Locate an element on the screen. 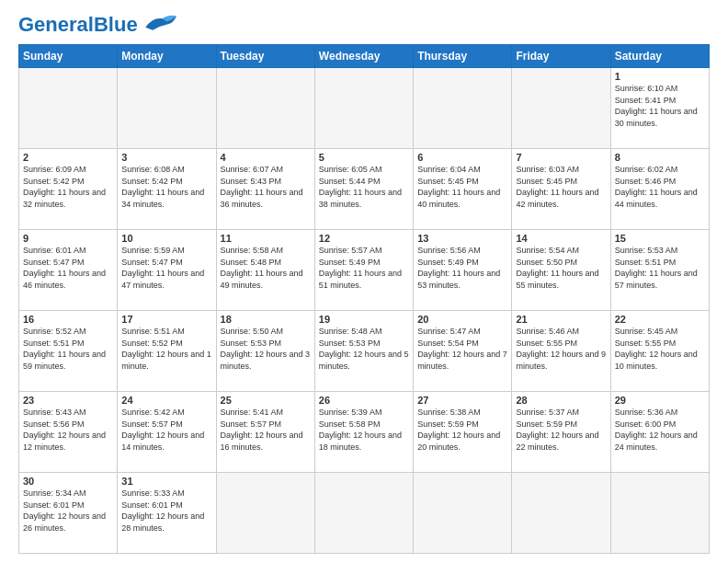  logo-text: GeneralBlue is located at coordinates (78, 25).